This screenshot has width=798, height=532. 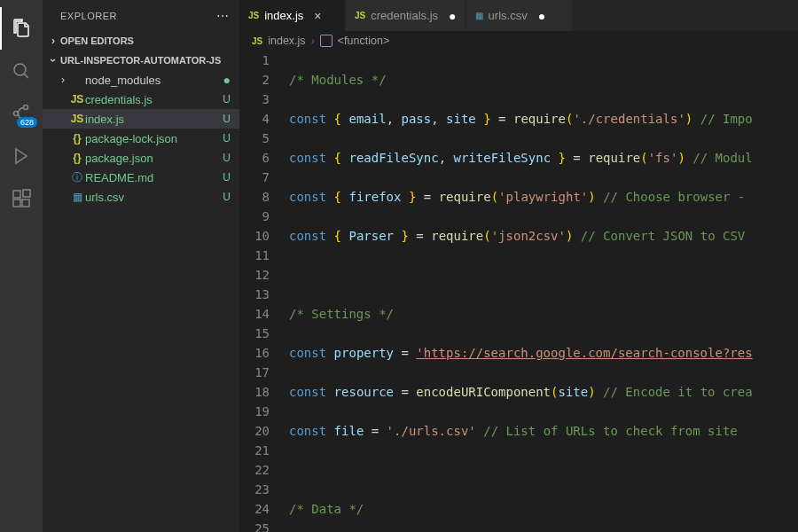 I want to click on file-label: credentials.js, so click(x=151, y=99).